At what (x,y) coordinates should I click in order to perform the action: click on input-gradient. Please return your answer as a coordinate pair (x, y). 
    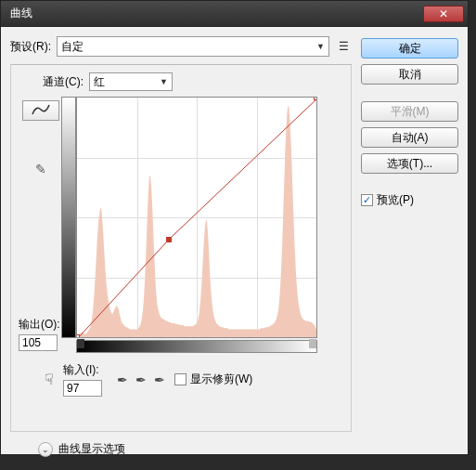
    Looking at the image, I should click on (197, 346).